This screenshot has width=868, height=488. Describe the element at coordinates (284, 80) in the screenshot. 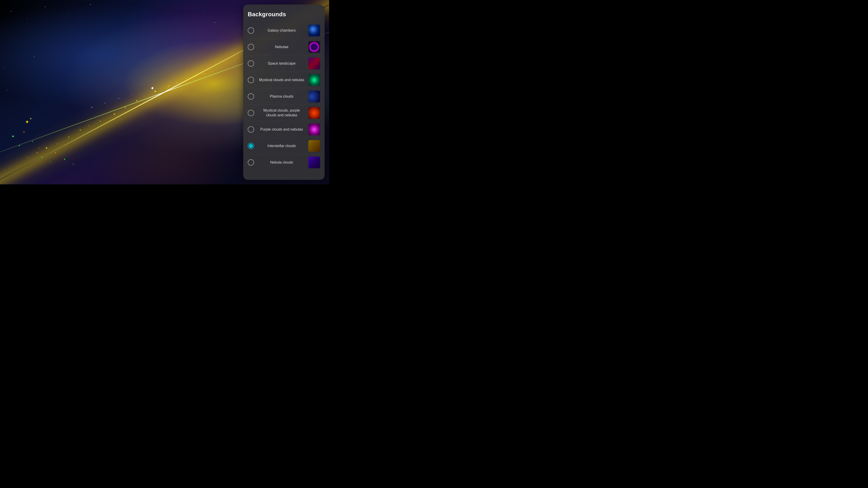

I see `background-item-mystical-clouds-nebulas: Mystical clouds and nebulas` at that location.